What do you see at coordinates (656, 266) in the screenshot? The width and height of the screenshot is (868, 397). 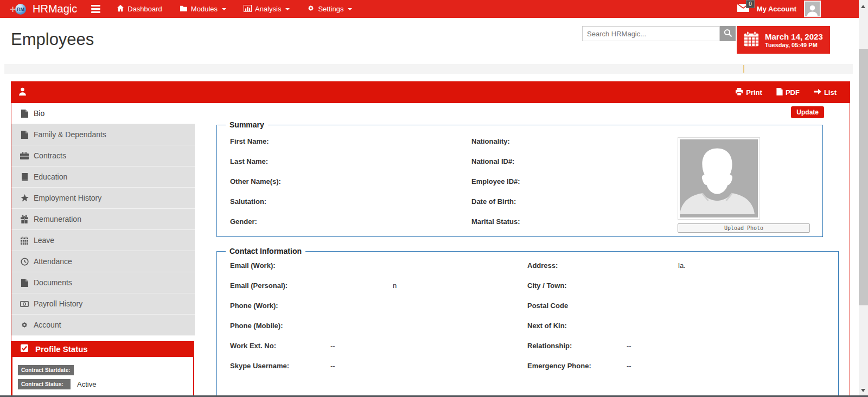 I see `field-value: la.` at bounding box center [656, 266].